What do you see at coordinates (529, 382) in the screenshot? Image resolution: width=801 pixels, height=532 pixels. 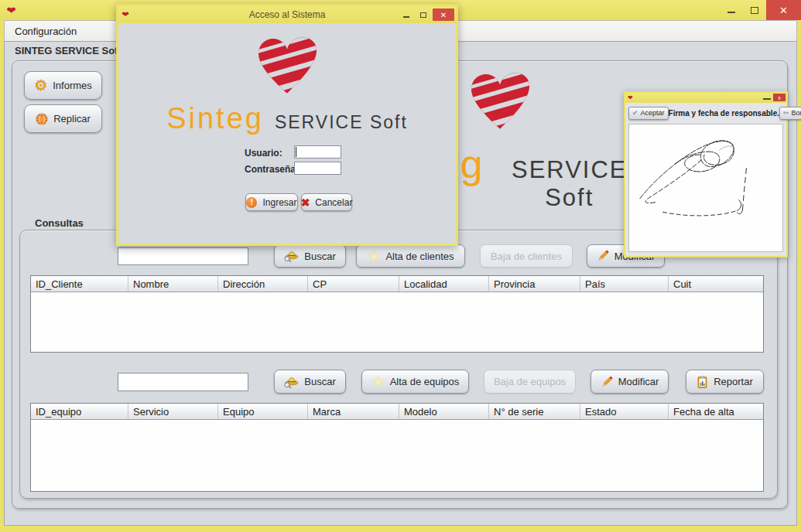 I see `baja-equipos-button: Baja de equipos` at bounding box center [529, 382].